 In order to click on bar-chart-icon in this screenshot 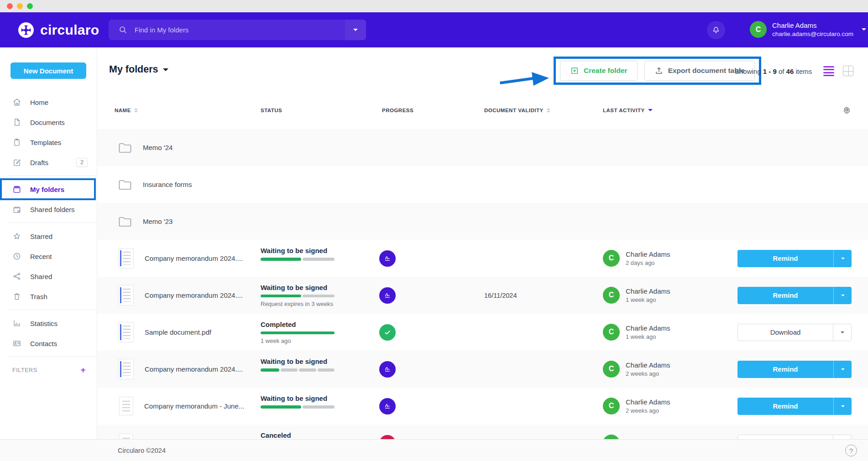, I will do `click(17, 323)`.